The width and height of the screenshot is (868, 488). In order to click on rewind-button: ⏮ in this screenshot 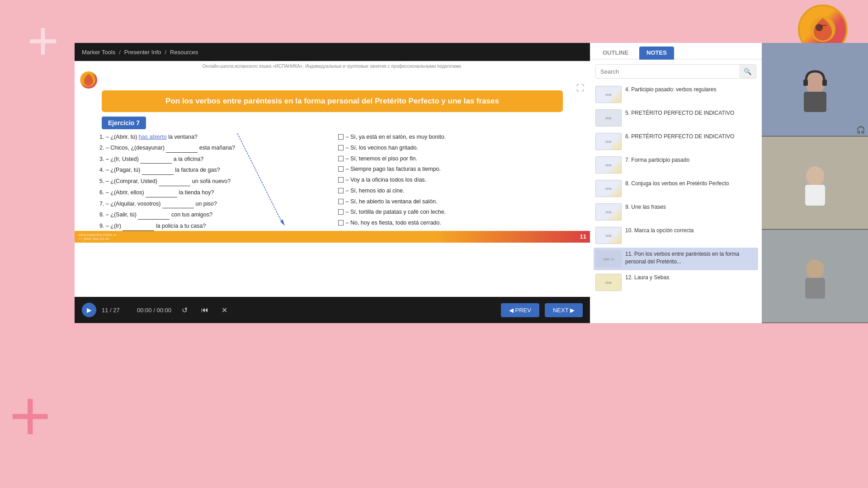, I will do `click(205, 310)`.